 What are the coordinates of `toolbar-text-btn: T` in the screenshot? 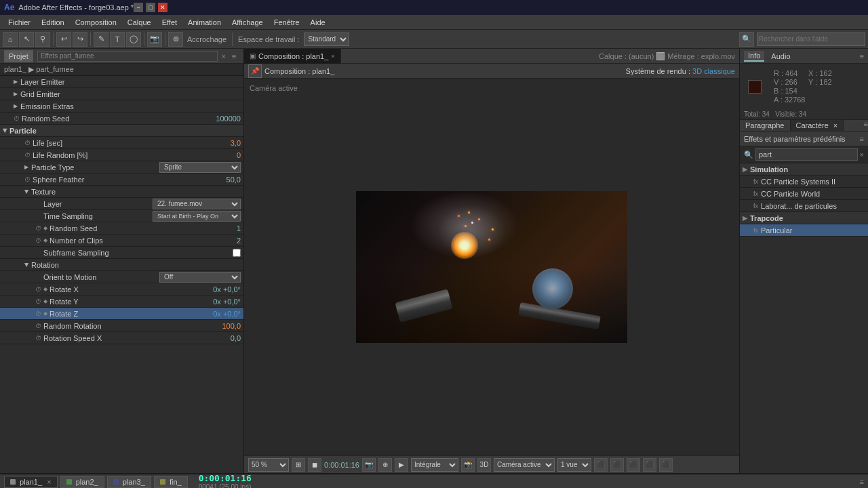 It's located at (117, 39).